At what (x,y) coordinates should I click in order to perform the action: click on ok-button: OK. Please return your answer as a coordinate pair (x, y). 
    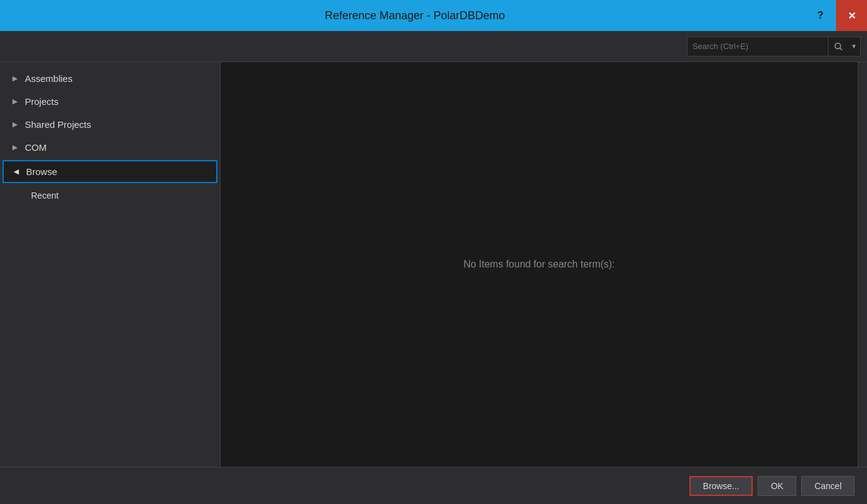
    Looking at the image, I should click on (777, 486).